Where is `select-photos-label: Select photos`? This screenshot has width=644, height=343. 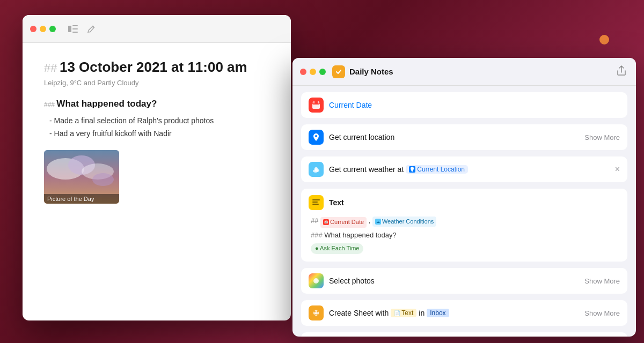
select-photos-label: Select photos is located at coordinates (454, 281).